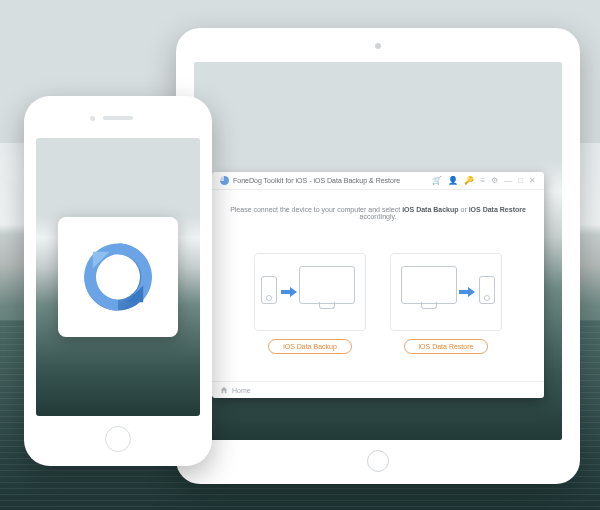 This screenshot has width=600, height=510. What do you see at coordinates (224, 180) in the screenshot?
I see `app-logo-icon` at bounding box center [224, 180].